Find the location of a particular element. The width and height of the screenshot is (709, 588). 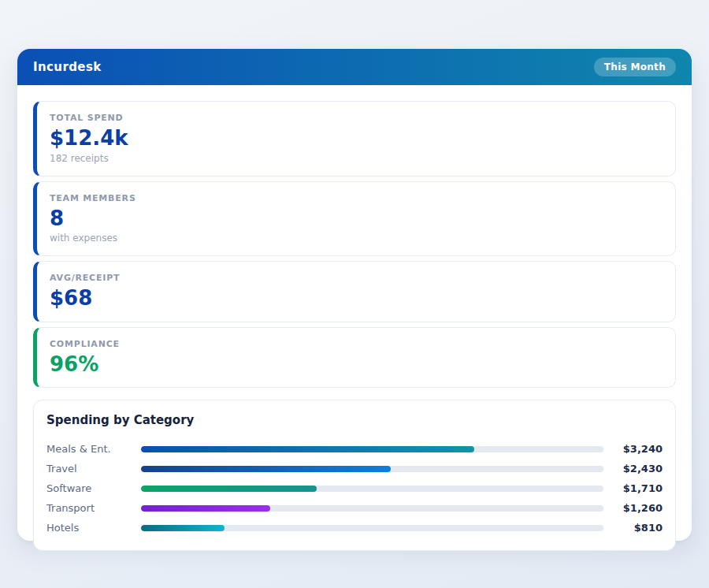

bar-value: $1,260 is located at coordinates (637, 508).